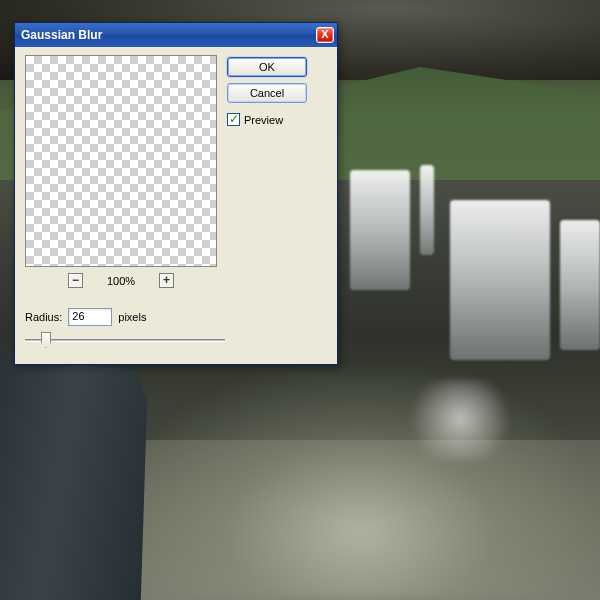 This screenshot has height=600, width=600. Describe the element at coordinates (80, 475) in the screenshot. I see `bg-cliff` at that location.